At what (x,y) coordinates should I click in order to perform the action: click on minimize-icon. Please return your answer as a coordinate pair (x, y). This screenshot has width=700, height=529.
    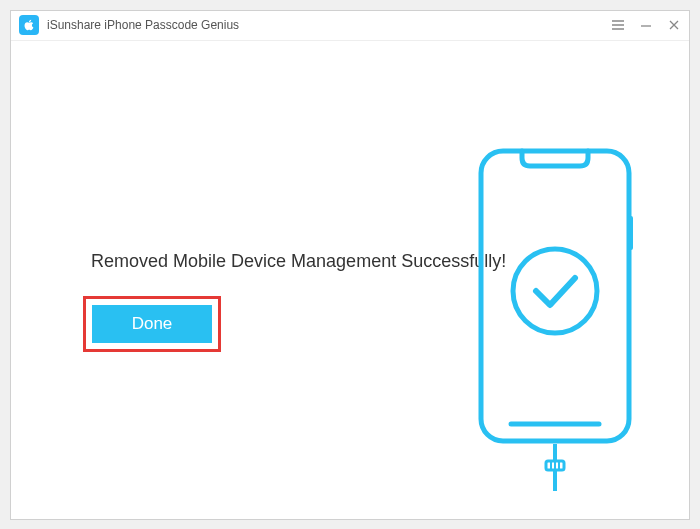
    Looking at the image, I should click on (646, 25).